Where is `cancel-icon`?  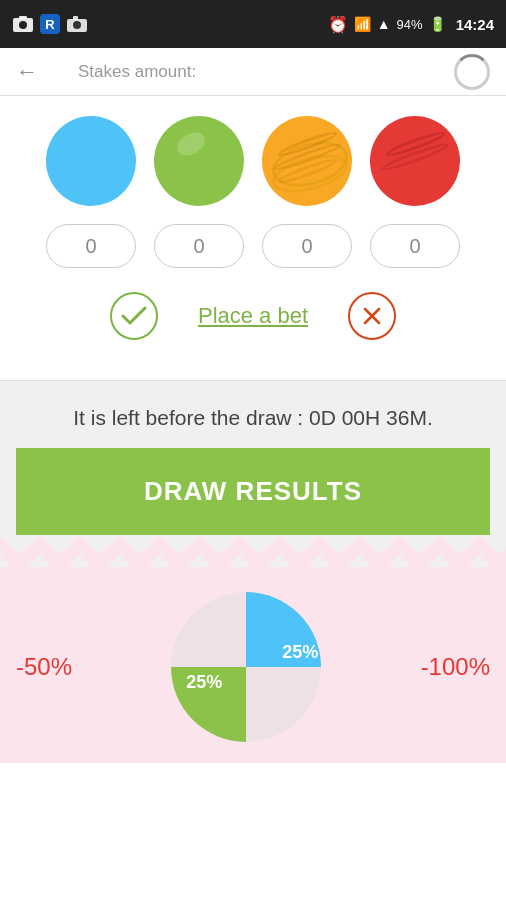
cancel-icon is located at coordinates (372, 316).